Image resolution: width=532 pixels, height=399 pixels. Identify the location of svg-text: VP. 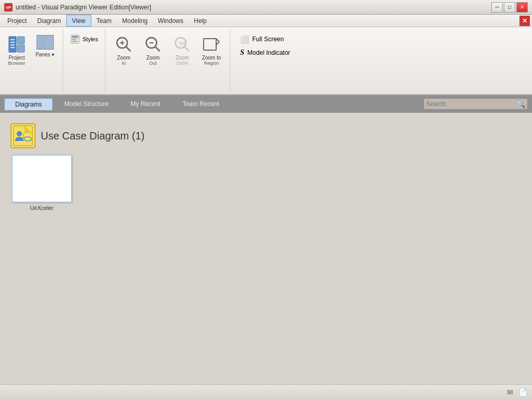
(8, 7).